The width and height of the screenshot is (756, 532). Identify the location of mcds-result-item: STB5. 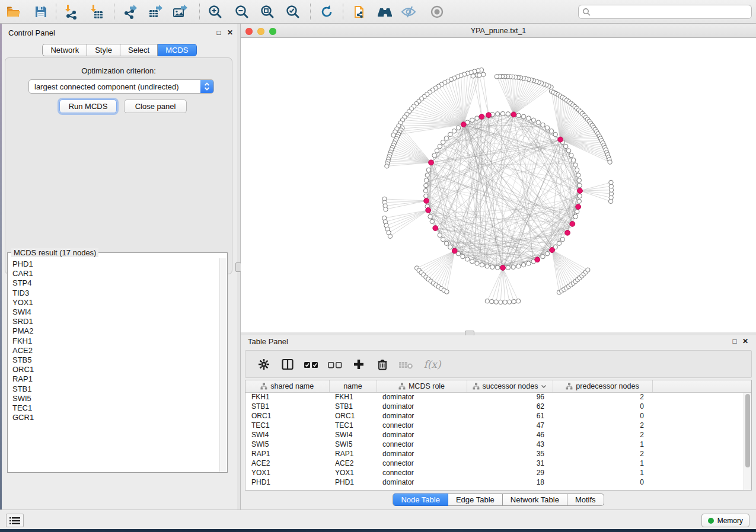
(116, 360).